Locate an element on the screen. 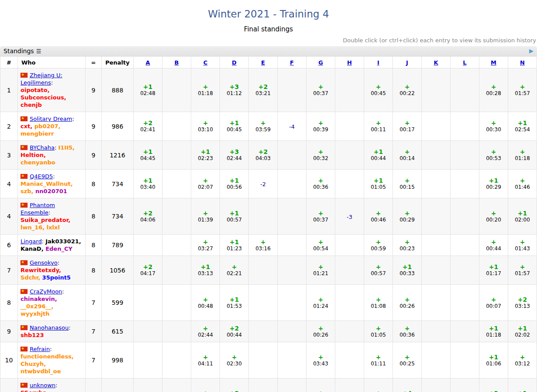 This screenshot has width=537, height=392. result-cell-J: +00:26 is located at coordinates (407, 303).